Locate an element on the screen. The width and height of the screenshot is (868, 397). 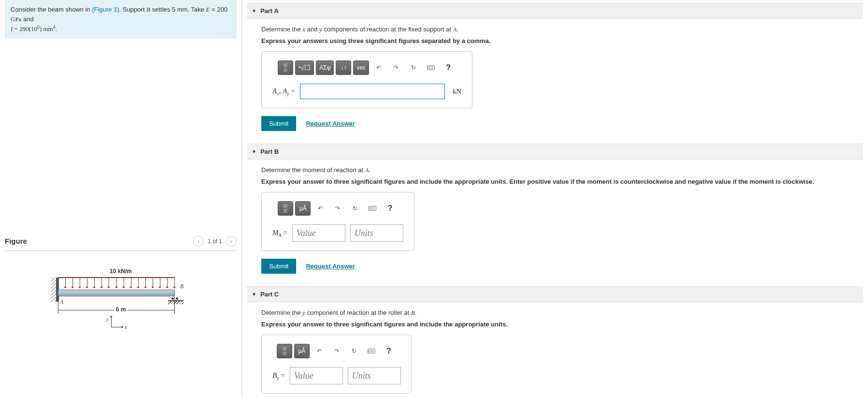
figure-title: Figure is located at coordinates (16, 241).